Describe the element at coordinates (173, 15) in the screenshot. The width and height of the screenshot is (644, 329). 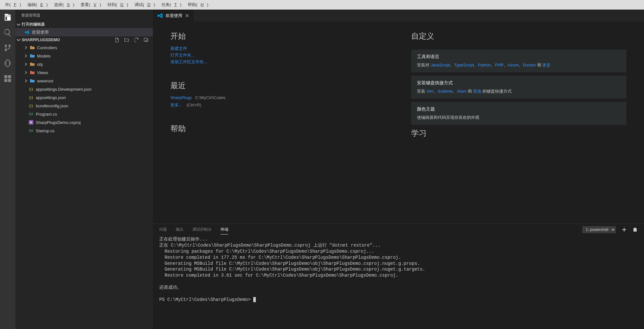
I see `tab-welcome: 欢迎使用` at that location.